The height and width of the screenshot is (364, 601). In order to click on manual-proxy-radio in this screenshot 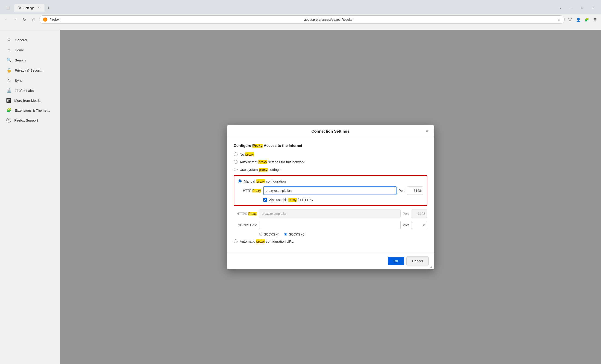, I will do `click(240, 181)`.